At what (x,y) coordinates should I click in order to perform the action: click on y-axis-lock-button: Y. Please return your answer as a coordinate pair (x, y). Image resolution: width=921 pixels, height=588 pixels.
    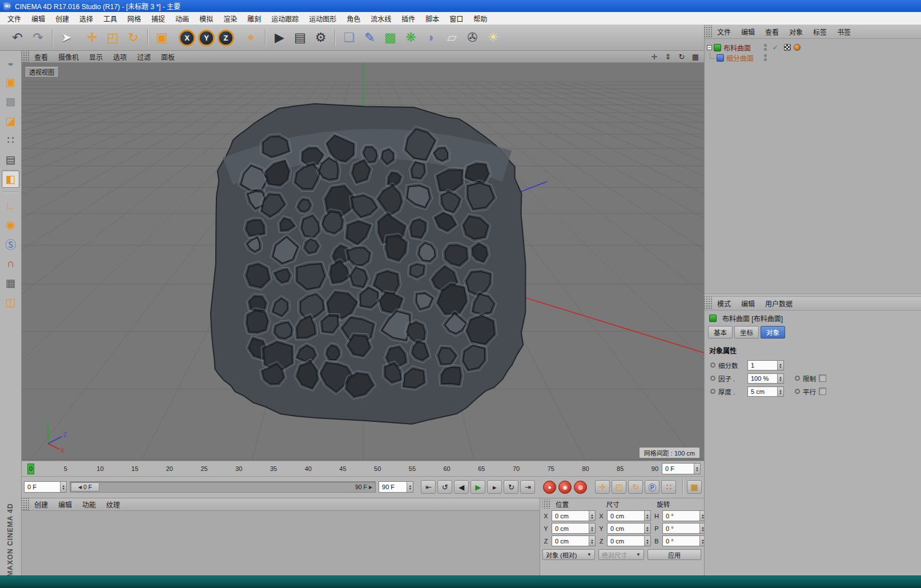
    Looking at the image, I should click on (207, 38).